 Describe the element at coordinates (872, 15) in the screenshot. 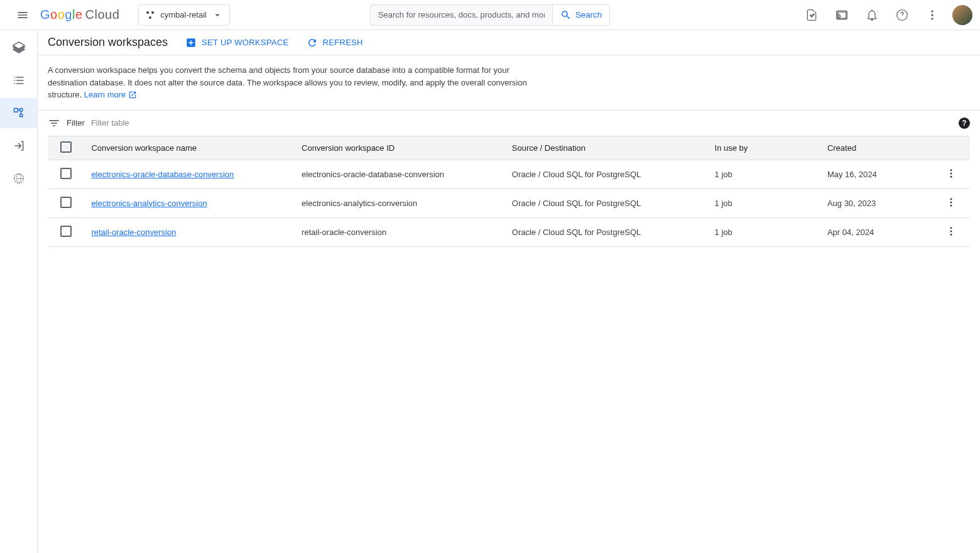

I see `notifications-button` at that location.